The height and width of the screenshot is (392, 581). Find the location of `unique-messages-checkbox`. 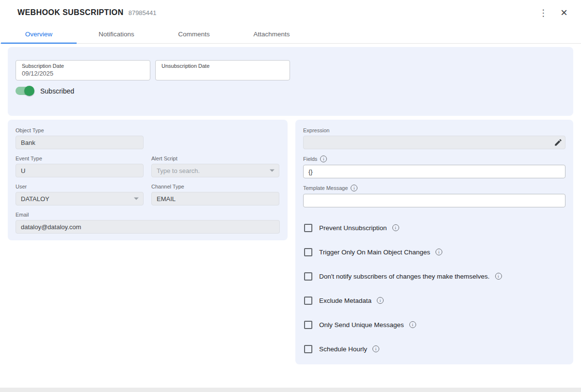

unique-messages-checkbox is located at coordinates (308, 325).